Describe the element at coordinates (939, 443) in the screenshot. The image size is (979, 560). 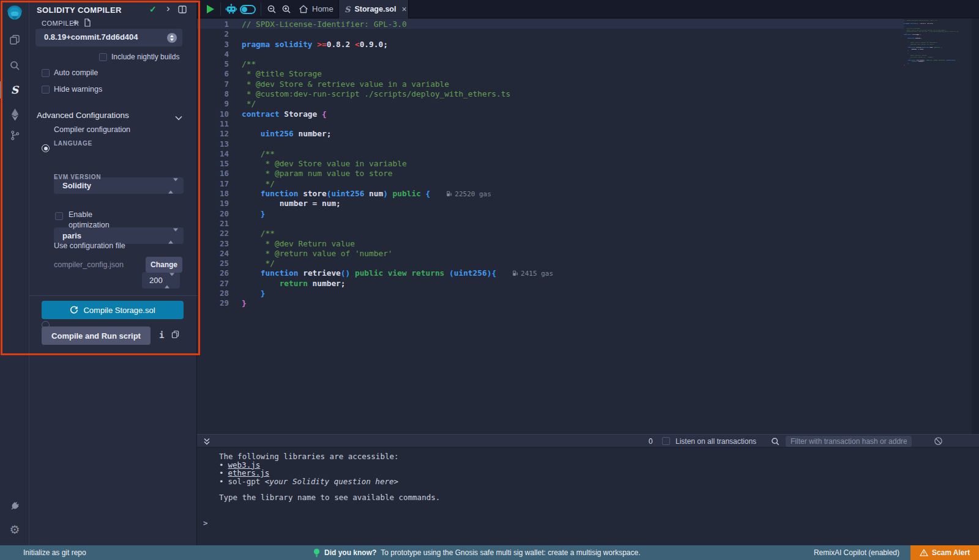
I see `clear-console-icon` at that location.